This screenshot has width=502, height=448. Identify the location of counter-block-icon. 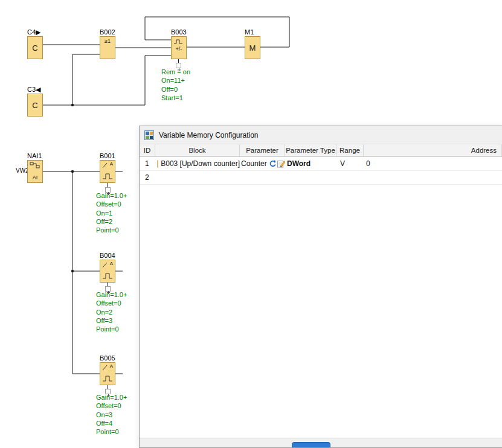
(158, 164).